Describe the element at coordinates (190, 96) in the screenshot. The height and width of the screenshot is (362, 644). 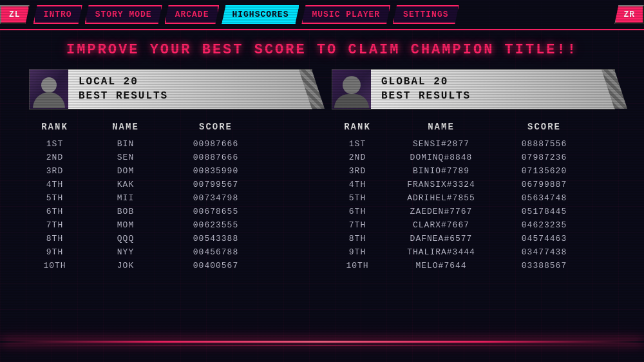
I see `local-title-line2: BEST RESULTS` at that location.